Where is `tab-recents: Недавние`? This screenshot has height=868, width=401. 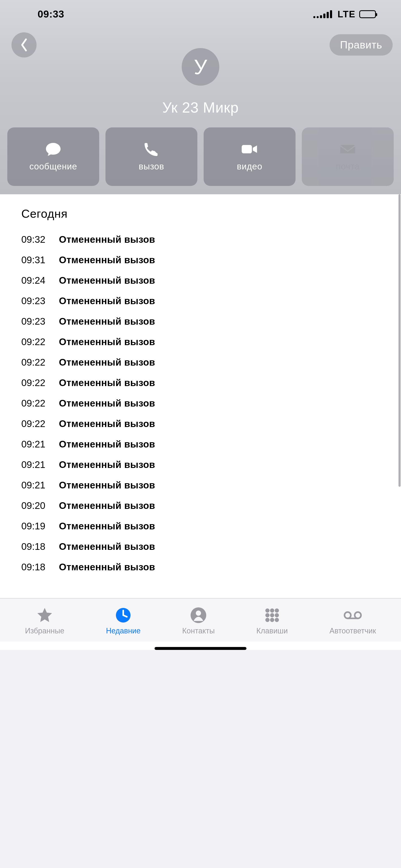 tab-recents: Недавние is located at coordinates (123, 621).